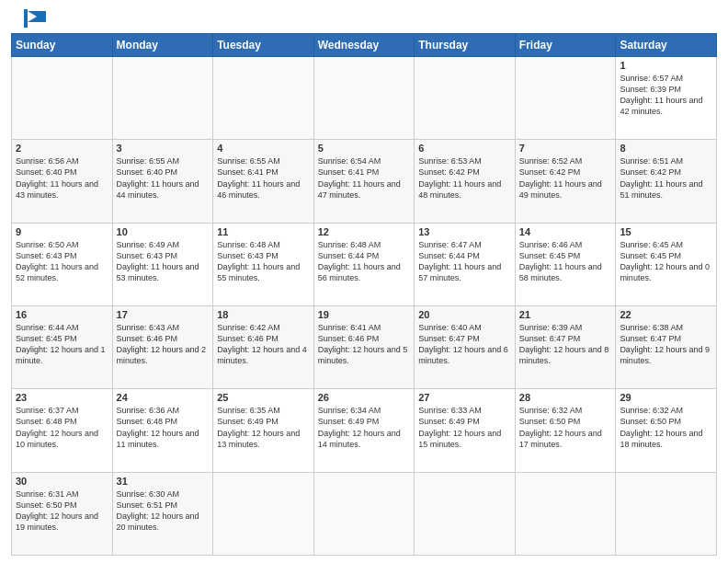  Describe the element at coordinates (264, 46) in the screenshot. I see `weekday-tuesday: Tuesday` at that location.